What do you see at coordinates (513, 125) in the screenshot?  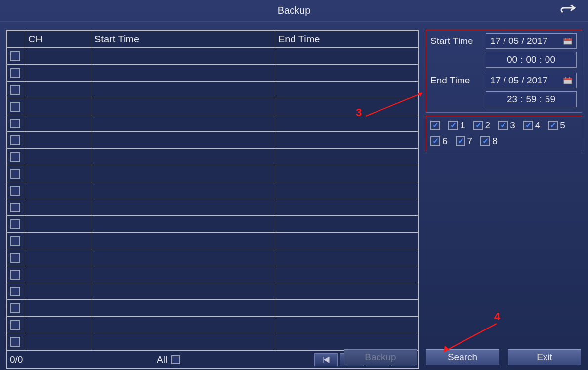 I see `channel-label: 3` at bounding box center [513, 125].